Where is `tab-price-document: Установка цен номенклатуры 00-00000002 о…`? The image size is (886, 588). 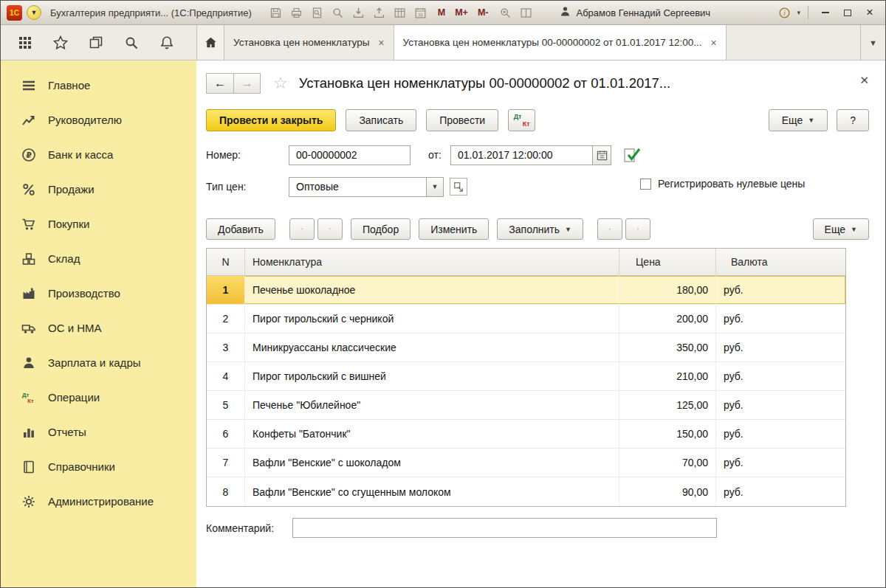 tab-price-document: Установка цен номенклатуры 00-00000002 о… is located at coordinates (560, 43).